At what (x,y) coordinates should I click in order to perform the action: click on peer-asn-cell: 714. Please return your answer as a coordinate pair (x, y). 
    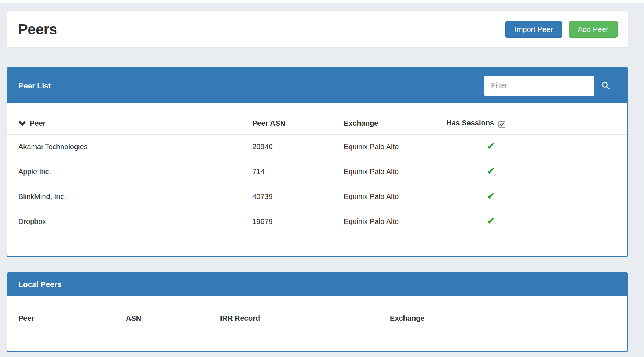
    Looking at the image, I should click on (295, 172).